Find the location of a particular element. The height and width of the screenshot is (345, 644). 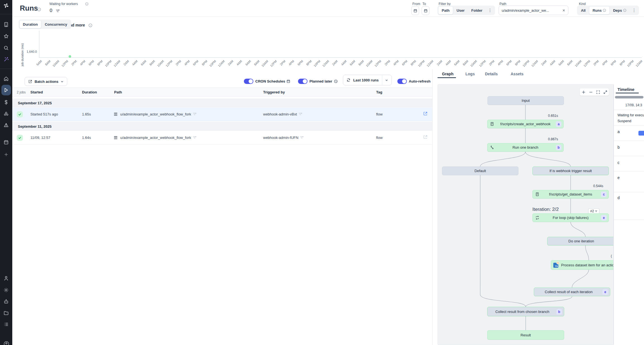

flow-node-default-branch: Default is located at coordinates (480, 171).